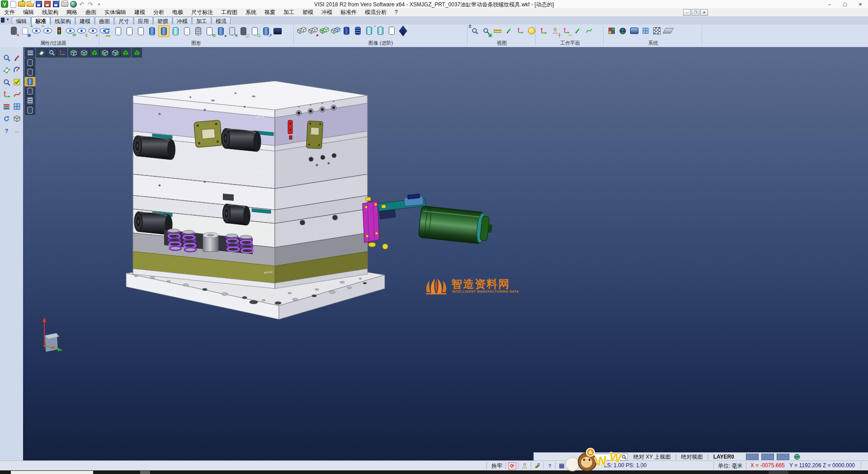 The image size is (868, 474). I want to click on menu-mesh: 网格, so click(72, 13).